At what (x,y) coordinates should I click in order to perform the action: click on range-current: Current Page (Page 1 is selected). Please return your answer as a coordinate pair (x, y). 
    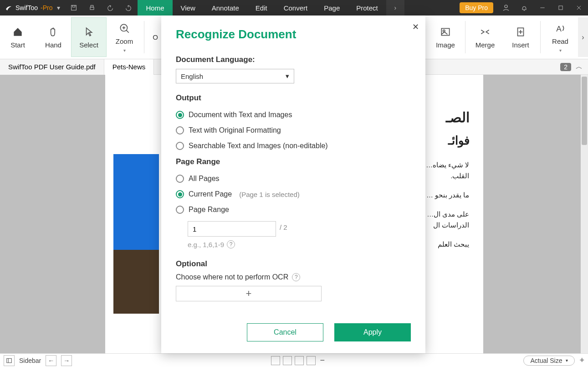
    Looking at the image, I should click on (293, 194).